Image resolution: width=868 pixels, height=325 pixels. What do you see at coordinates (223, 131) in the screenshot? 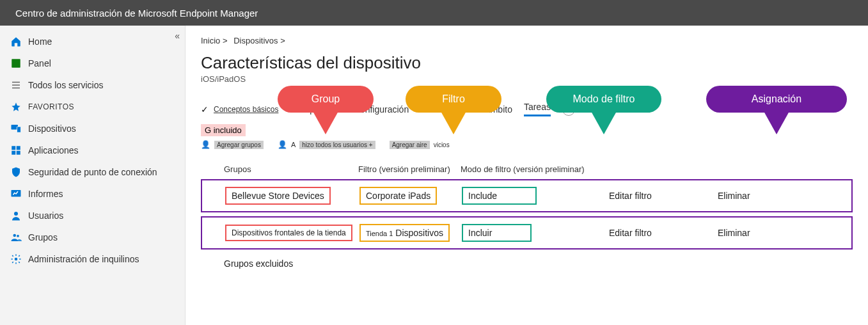
I see `tab-included-groups: G incluido` at bounding box center [223, 131].